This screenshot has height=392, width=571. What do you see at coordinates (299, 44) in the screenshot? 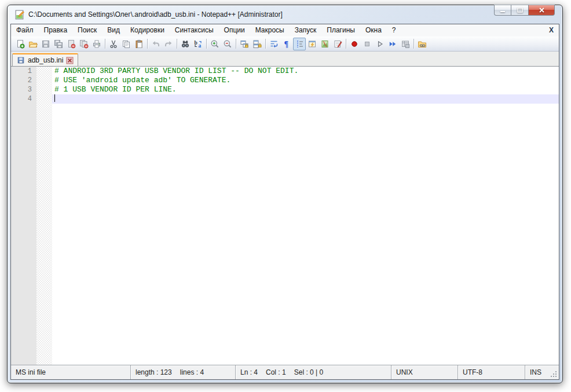
I see `indent-guide-button` at bounding box center [299, 44].